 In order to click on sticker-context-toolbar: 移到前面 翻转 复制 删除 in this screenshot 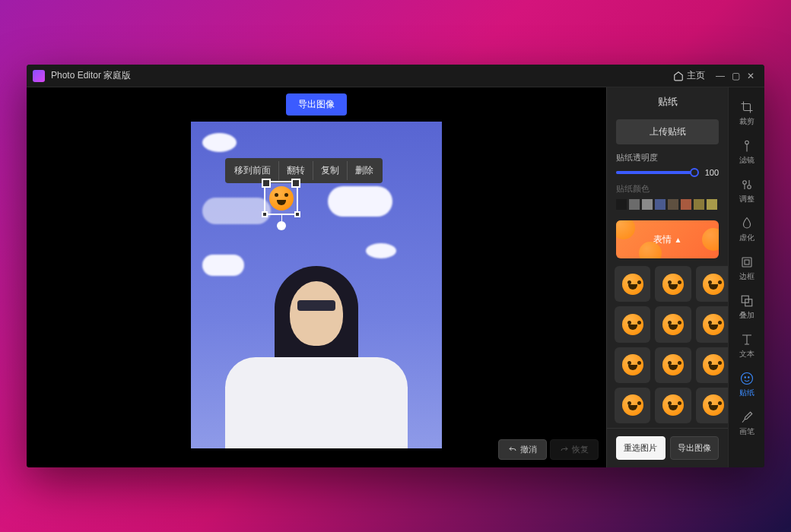, I will do `click(304, 170)`.